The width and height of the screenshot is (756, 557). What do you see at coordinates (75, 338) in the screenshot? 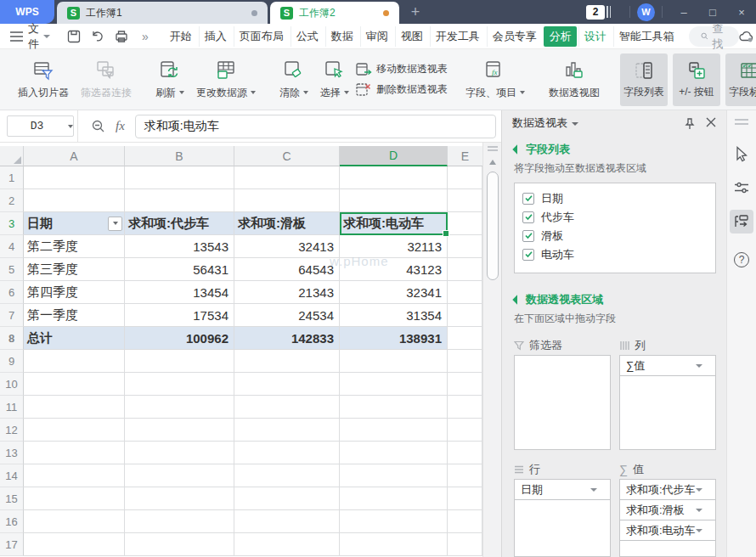
I see `pivot-total-label: 总计` at bounding box center [75, 338].